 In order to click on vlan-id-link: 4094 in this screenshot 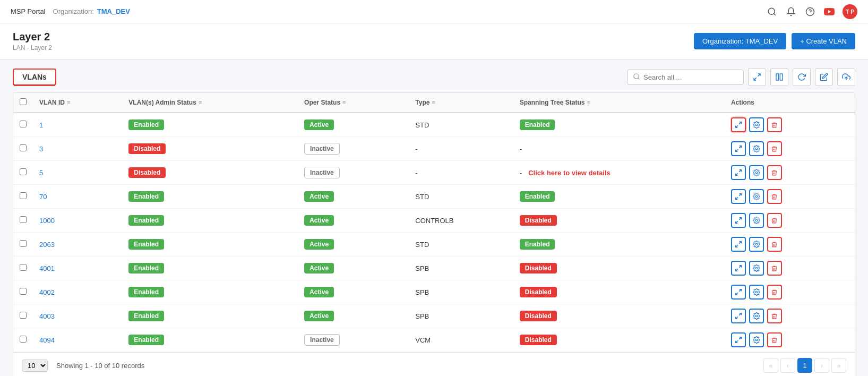, I will do `click(47, 340)`.